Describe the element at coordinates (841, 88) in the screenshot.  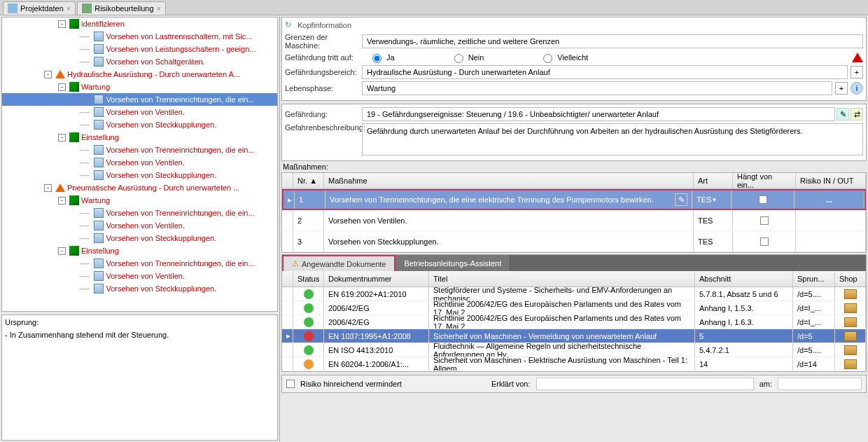
I see `add-phase-button: +` at that location.